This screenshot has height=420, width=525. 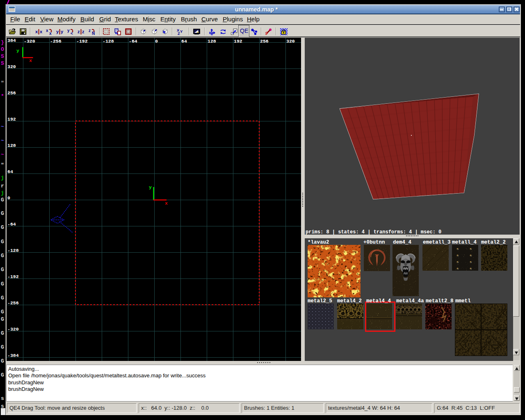 I want to click on svg-text: 384, so click(x=11, y=40).